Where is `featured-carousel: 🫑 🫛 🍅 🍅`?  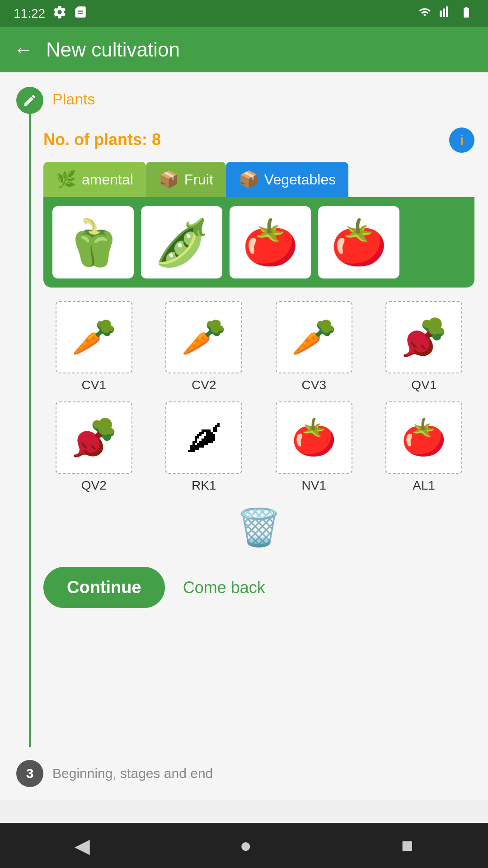 featured-carousel: 🫑 🫛 🍅 🍅 is located at coordinates (259, 242).